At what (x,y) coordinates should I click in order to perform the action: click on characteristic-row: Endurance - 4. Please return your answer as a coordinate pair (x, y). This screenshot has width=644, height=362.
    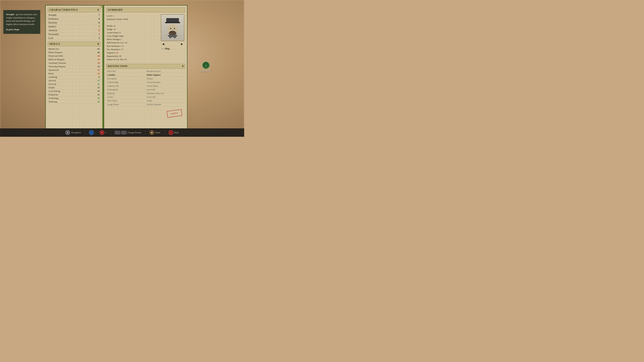
    Looking at the image, I should click on (74, 19).